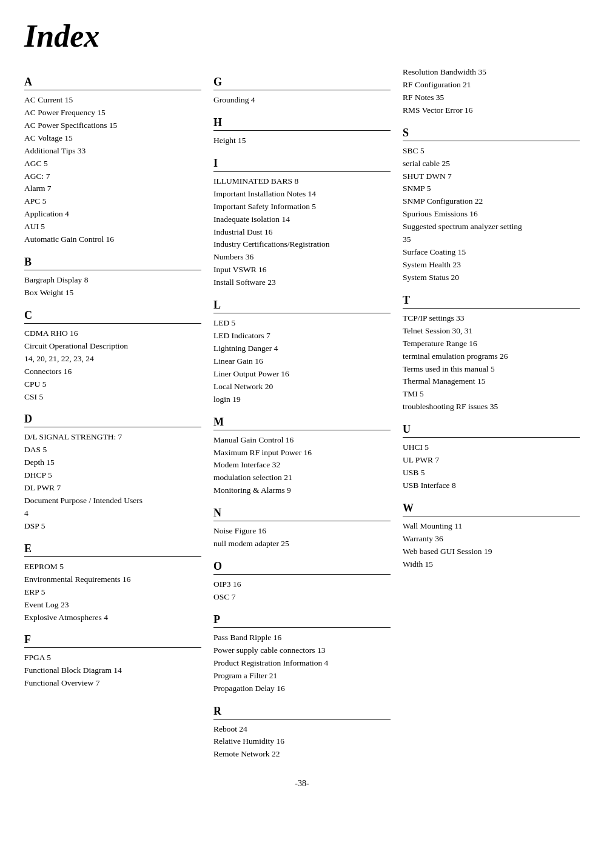 This screenshot has height=868, width=604. Describe the element at coordinates (113, 438) in the screenshot. I see `index-entry: D/L SIGNAL STRENGTH: 7` at that location.